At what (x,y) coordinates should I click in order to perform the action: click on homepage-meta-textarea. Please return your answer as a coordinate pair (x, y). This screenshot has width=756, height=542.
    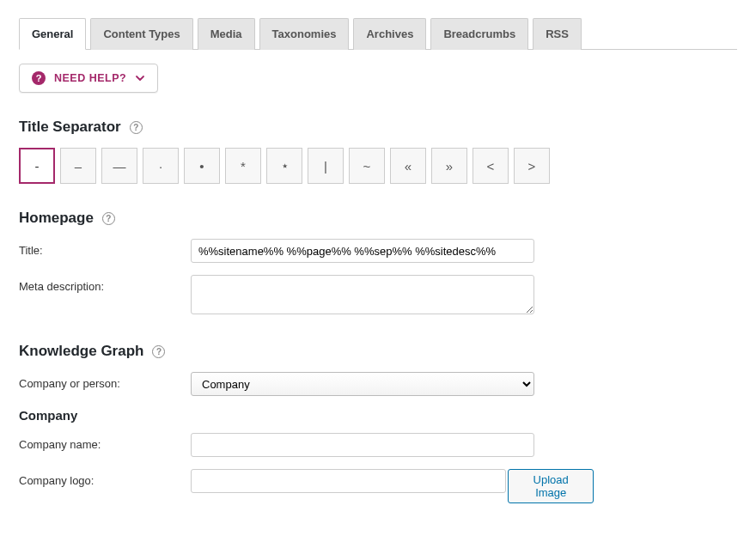
    Looking at the image, I should click on (363, 295).